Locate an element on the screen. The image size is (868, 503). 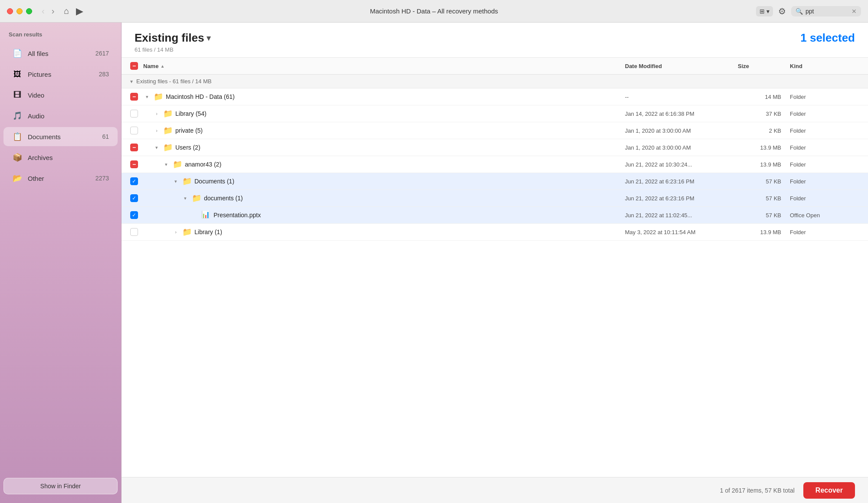
home-button: ⌂ is located at coordinates (66, 11).